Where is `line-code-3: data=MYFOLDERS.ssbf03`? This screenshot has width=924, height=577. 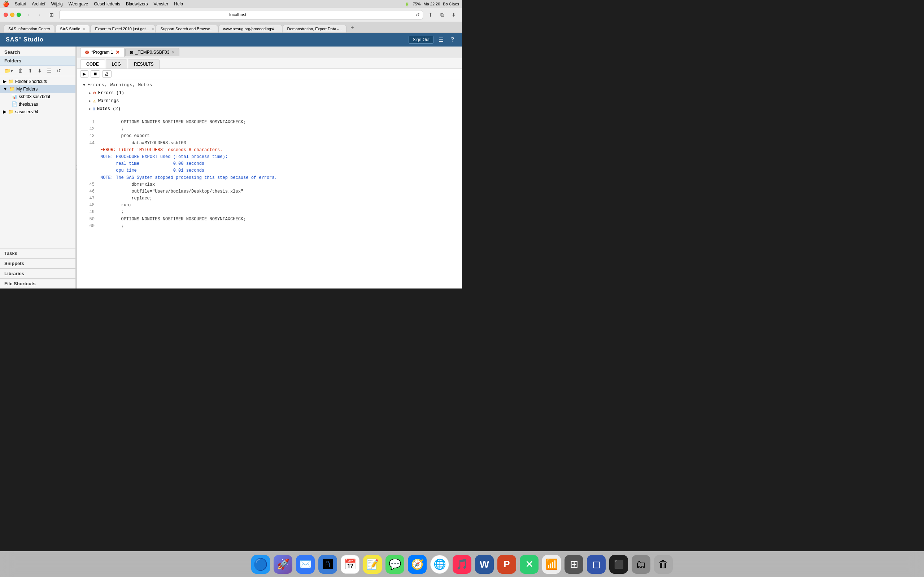
line-code-3: data=MYFOLDERS.ssbf03 is located at coordinates (144, 143).